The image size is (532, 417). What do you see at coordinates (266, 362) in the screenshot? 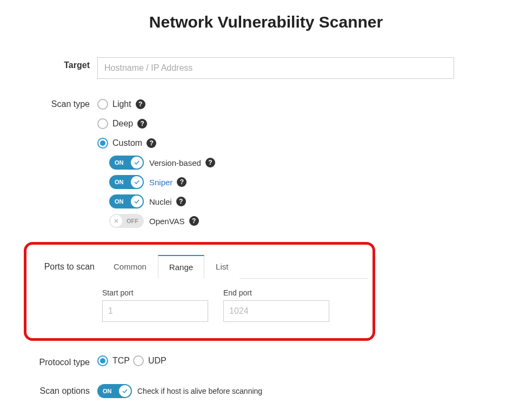
I see `protocol-row: Protocol type TCP UDP` at bounding box center [266, 362].